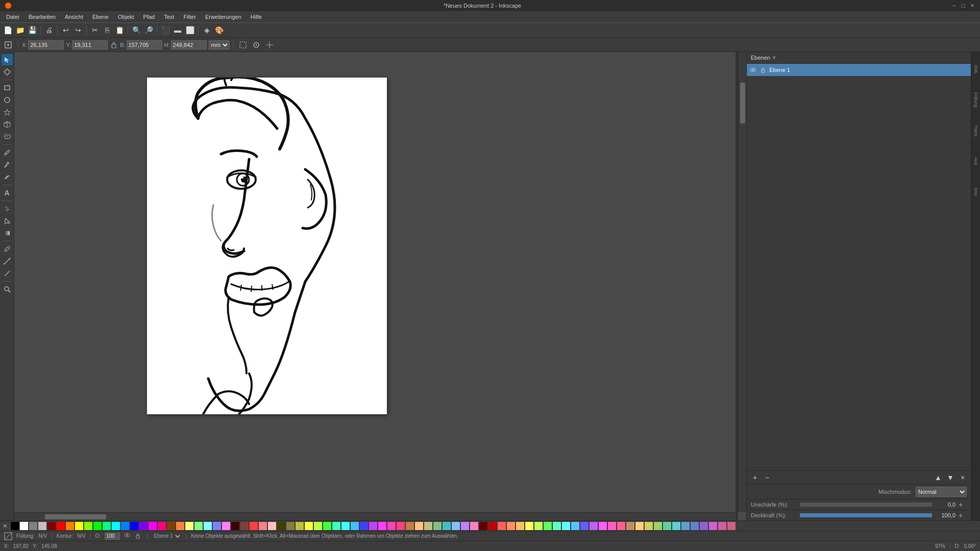  What do you see at coordinates (954, 6) in the screenshot?
I see `minimize-button: −` at bounding box center [954, 6].